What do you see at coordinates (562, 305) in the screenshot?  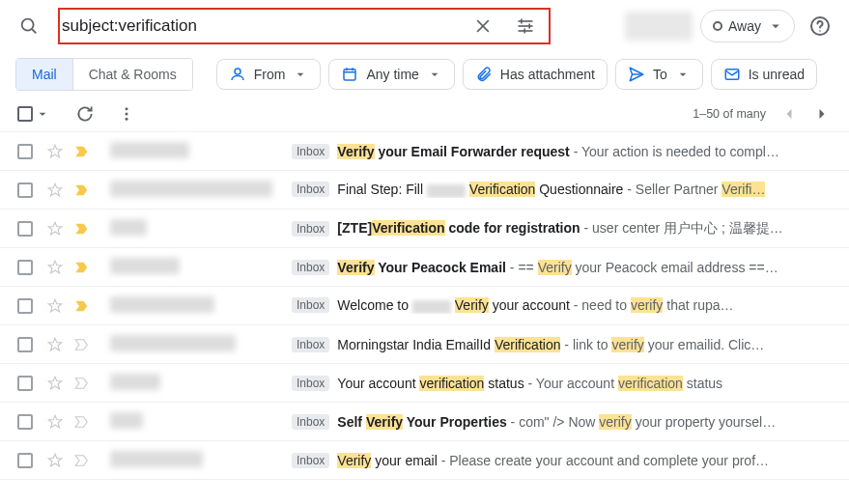 I see `row-content: Inbox Welcome to Verify your account - n…` at bounding box center [562, 305].